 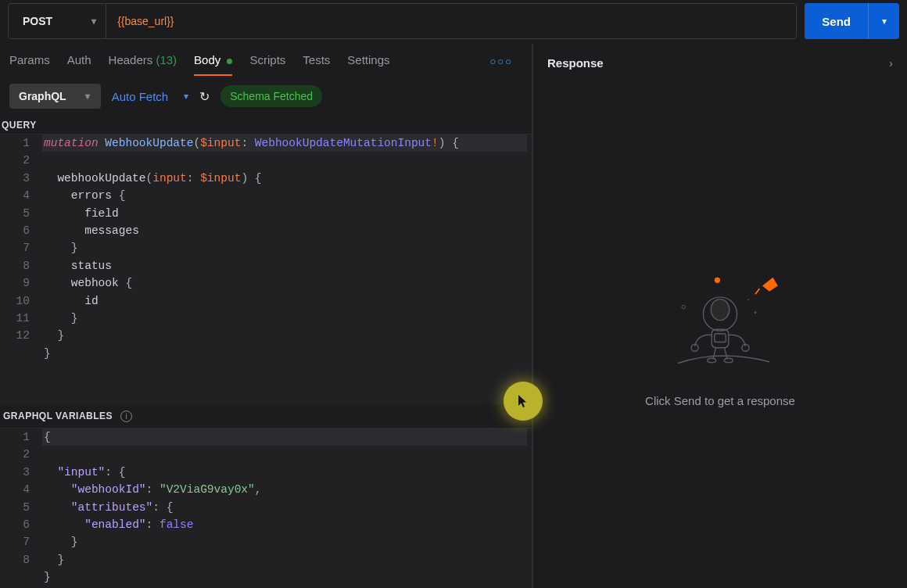 What do you see at coordinates (316, 61) in the screenshot?
I see `tab-tests: Tests` at bounding box center [316, 61].